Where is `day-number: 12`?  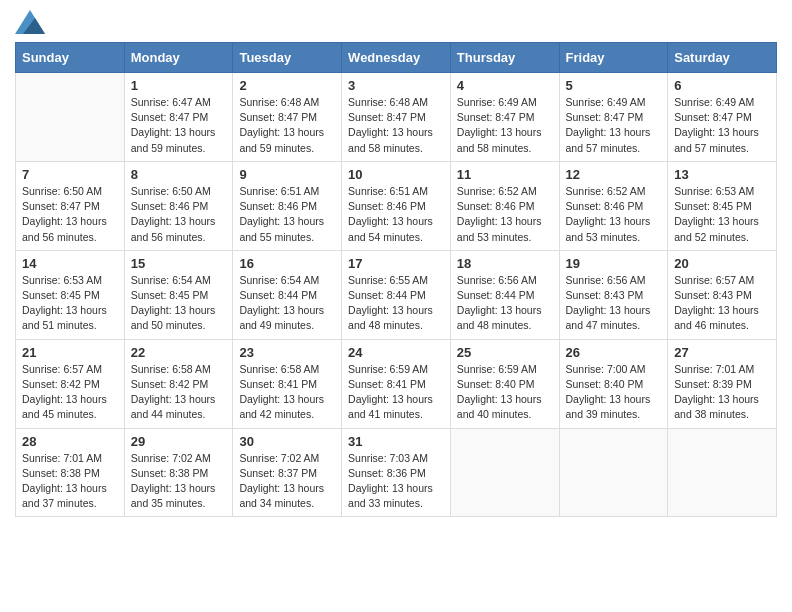
day-number: 12 is located at coordinates (614, 174).